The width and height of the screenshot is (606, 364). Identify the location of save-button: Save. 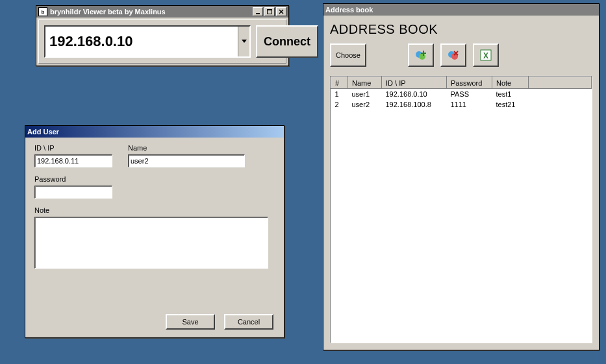
(190, 322).